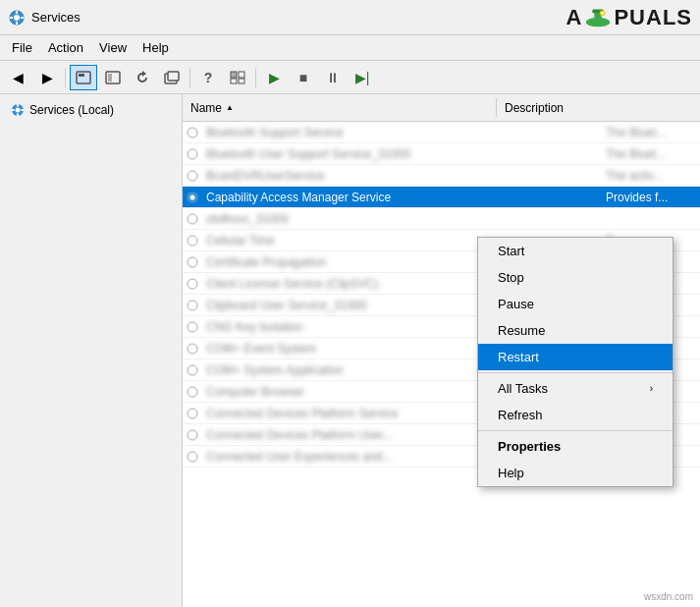 This screenshot has width=700, height=607. I want to click on service-row: cbdhsvc_31000, so click(442, 219).